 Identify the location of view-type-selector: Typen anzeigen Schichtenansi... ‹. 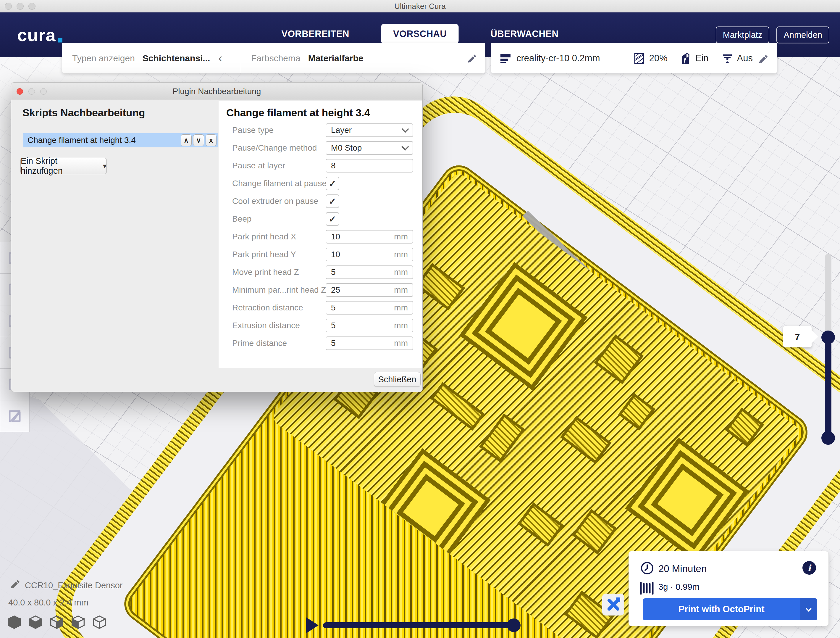
(152, 58).